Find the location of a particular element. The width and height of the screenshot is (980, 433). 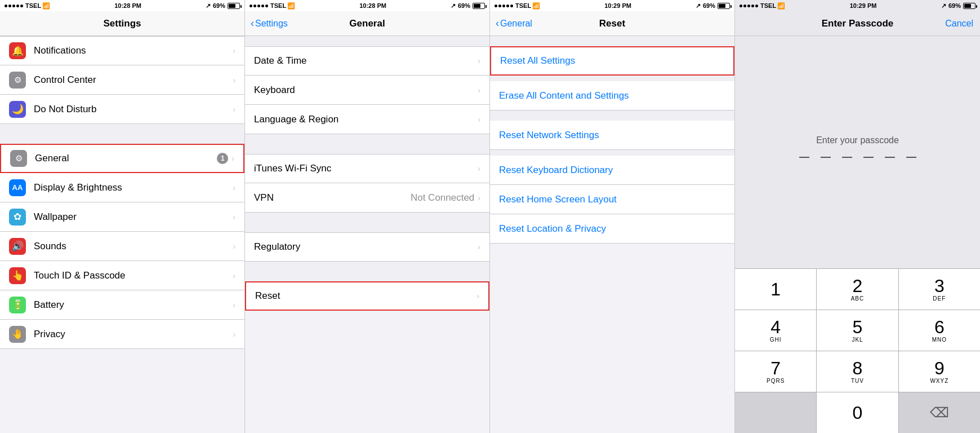

key-9: 9 WXYZ is located at coordinates (939, 372).